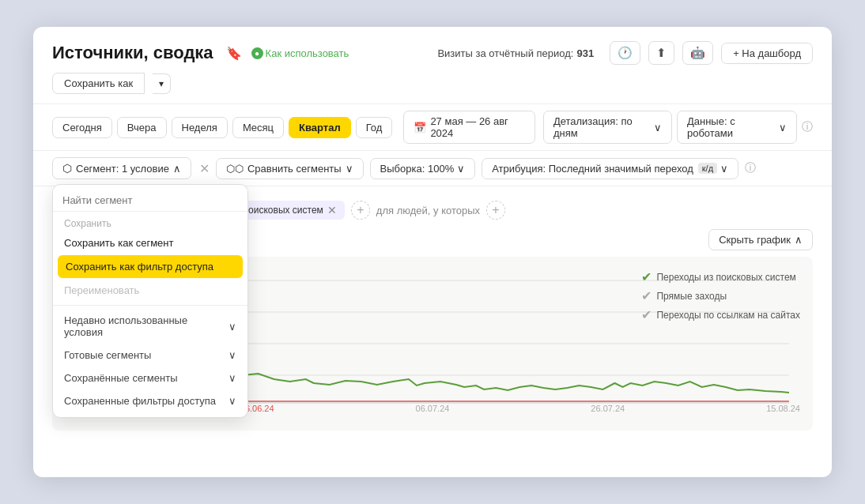 This screenshot has height=504, width=865. What do you see at coordinates (133, 53) in the screenshot?
I see `page-title: Источники, сводка` at bounding box center [133, 53].